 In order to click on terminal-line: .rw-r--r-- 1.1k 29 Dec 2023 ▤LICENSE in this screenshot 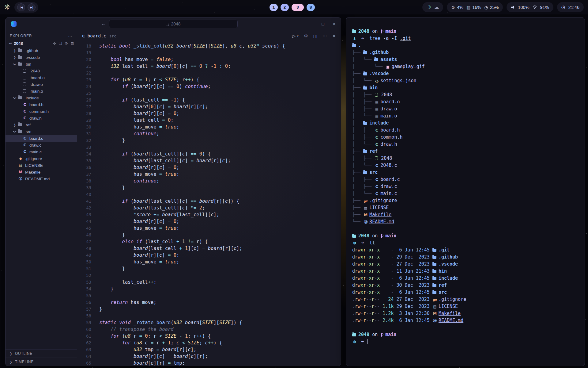, I will do `click(469, 307)`.